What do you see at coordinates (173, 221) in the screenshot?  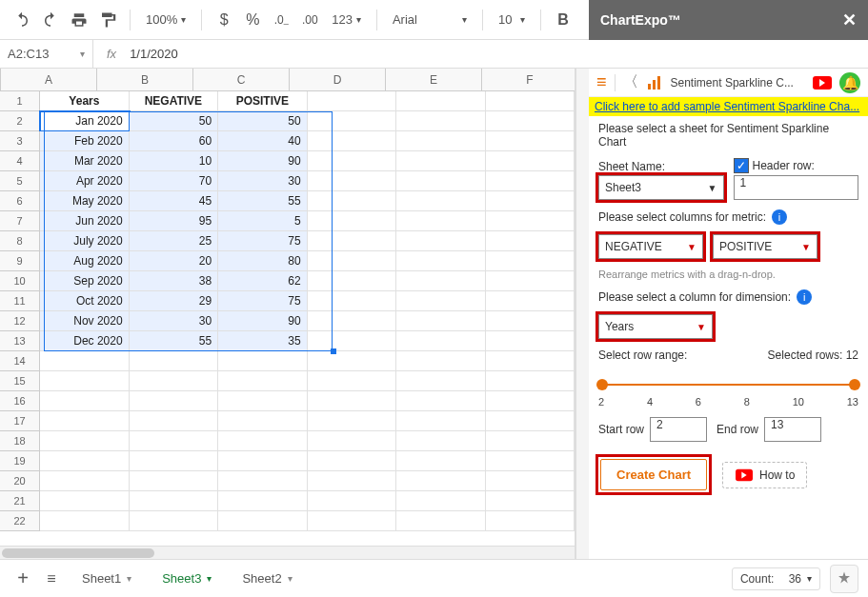 I see `cell: 95` at bounding box center [173, 221].